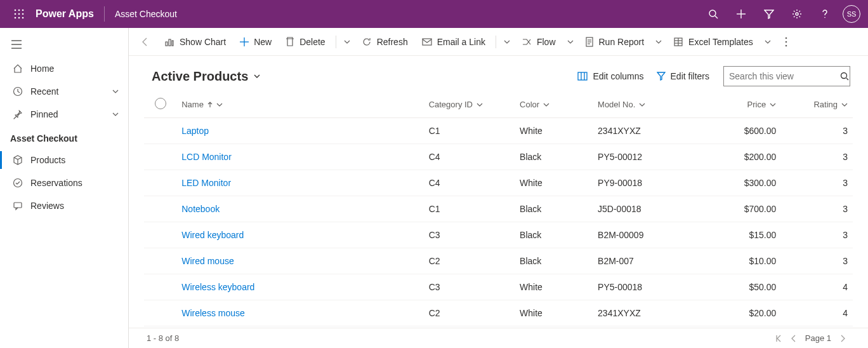 This screenshot has width=868, height=348. What do you see at coordinates (539, 42) in the screenshot?
I see `flow-button: Flow` at bounding box center [539, 42].